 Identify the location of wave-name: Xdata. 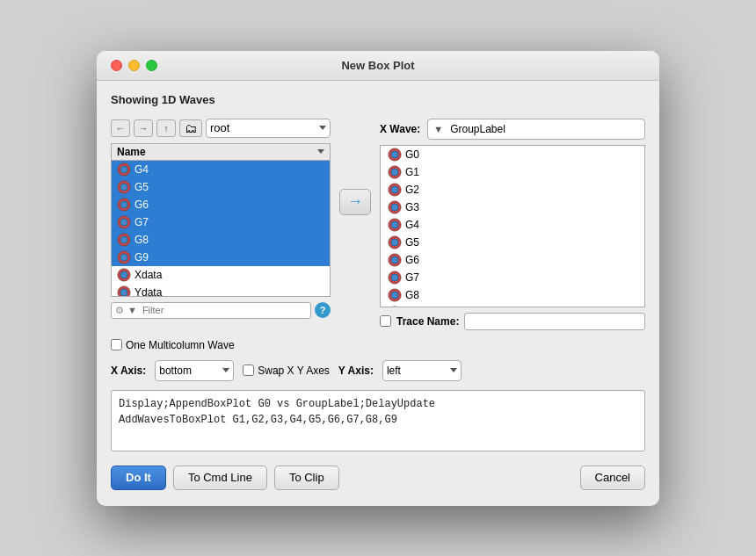
(148, 275).